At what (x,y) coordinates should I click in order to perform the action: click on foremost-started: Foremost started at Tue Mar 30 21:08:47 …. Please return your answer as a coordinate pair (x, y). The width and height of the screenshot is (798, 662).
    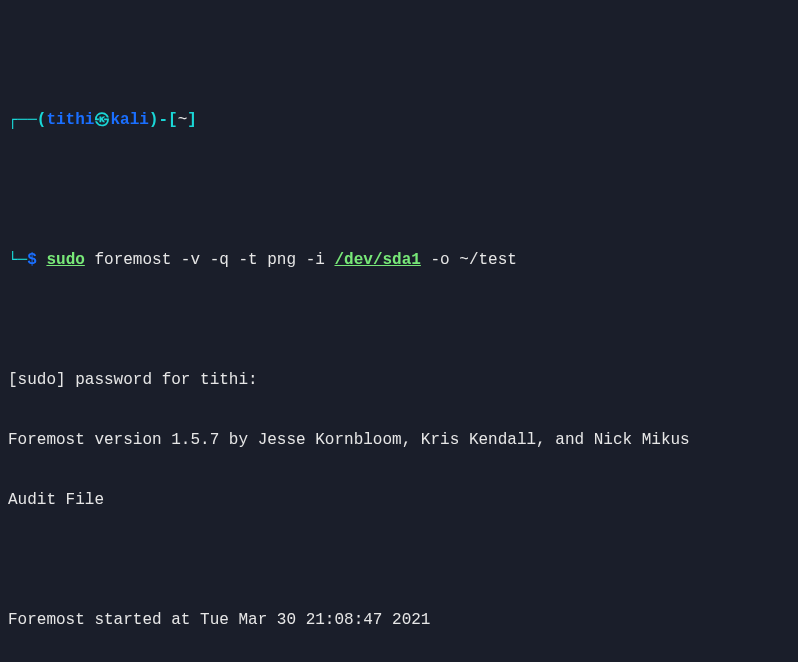
    Looking at the image, I should click on (399, 620).